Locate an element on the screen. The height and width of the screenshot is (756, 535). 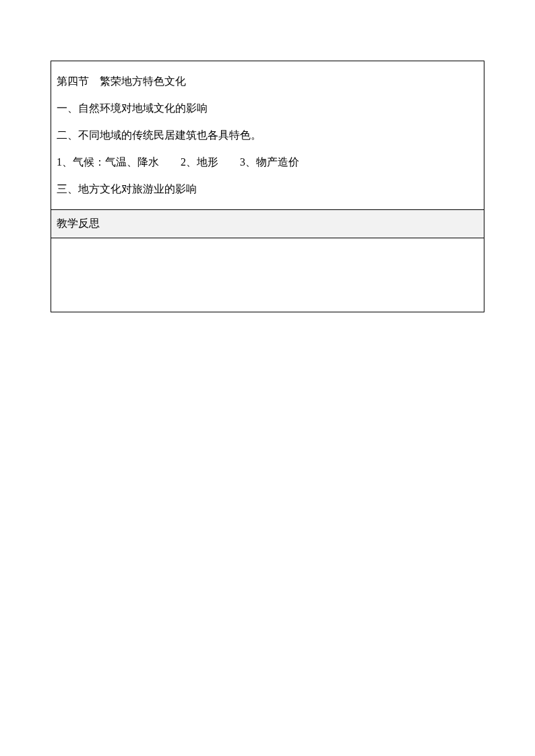
heading-one: 一、自然环境对地域文化的影响 is located at coordinates (268, 108).